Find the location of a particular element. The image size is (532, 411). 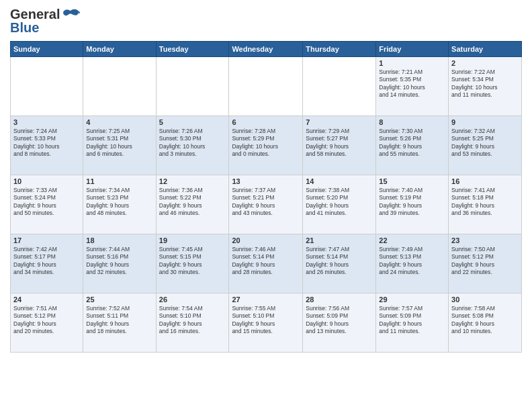

day-info: Sunrise: 7:54 AM Sunset: 5:10 PM Dayligh… is located at coordinates (193, 320).